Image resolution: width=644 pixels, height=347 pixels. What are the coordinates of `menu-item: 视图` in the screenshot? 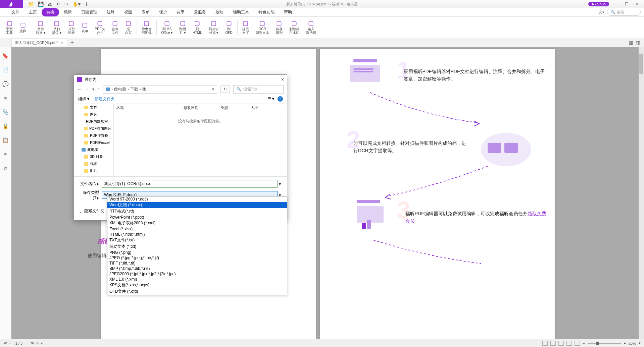 It's located at (128, 12).